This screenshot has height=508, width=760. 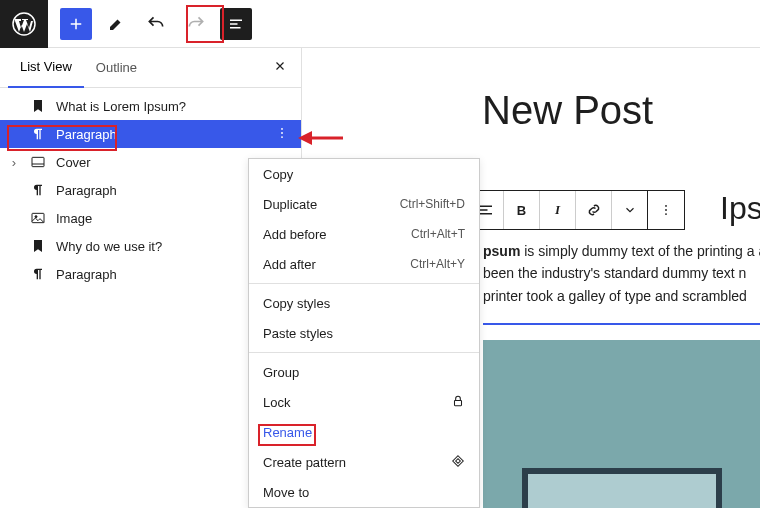 I want to click on menu-copy-styles: Copy styles, so click(x=364, y=303).